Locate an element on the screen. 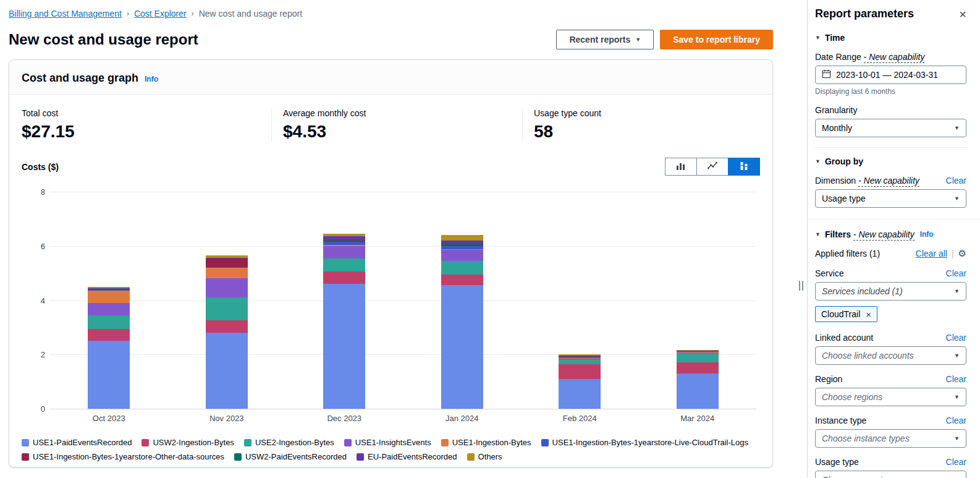 This screenshot has height=478, width=980. linked-account-select: Choose linked accounts ▼ is located at coordinates (891, 356).